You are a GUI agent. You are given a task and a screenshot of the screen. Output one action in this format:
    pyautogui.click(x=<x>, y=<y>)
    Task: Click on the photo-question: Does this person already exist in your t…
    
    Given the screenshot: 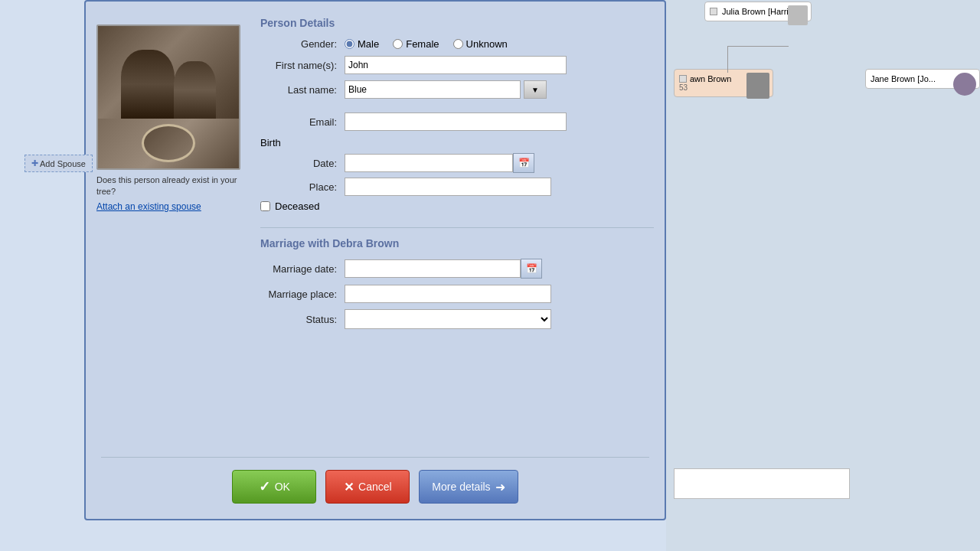 What is the action you would take?
    pyautogui.click(x=173, y=187)
    